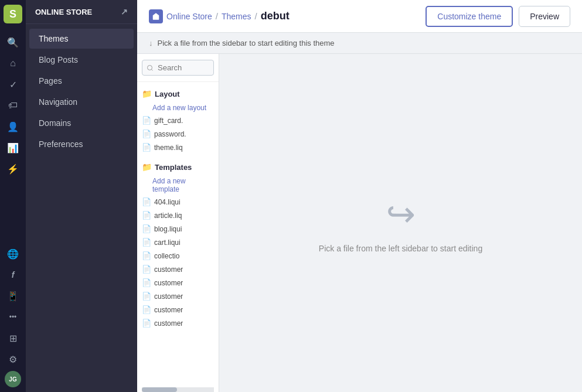 This screenshot has width=582, height=392. I want to click on home-icon: ⌂, so click(13, 63).